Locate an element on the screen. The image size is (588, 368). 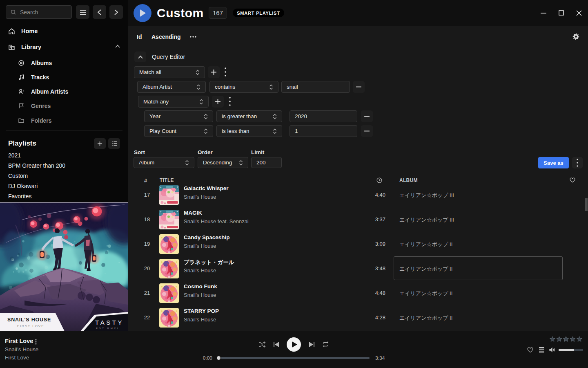
svg-text: FIRST LOVE is located at coordinates (31, 326).